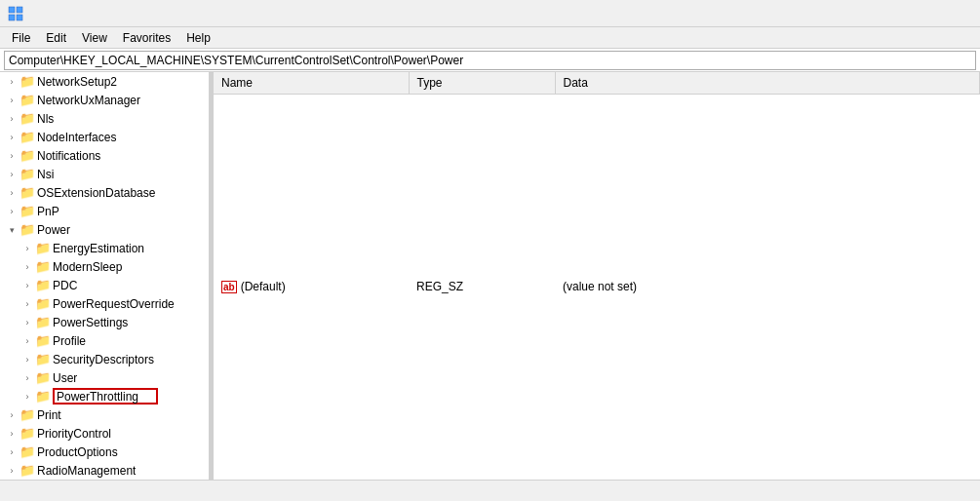 This screenshot has width=980, height=501. What do you see at coordinates (860, 14) in the screenshot?
I see `minimize-button` at bounding box center [860, 14].